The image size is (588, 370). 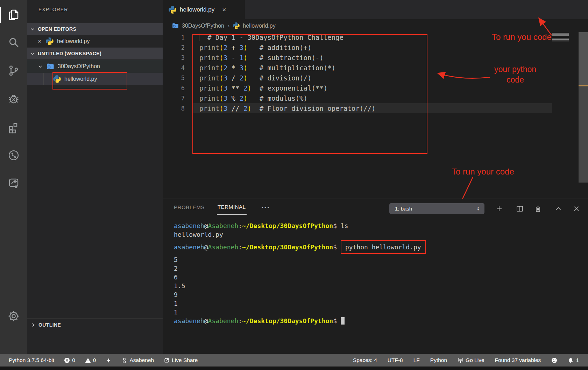 I want to click on new-terminal-icon, so click(x=499, y=209).